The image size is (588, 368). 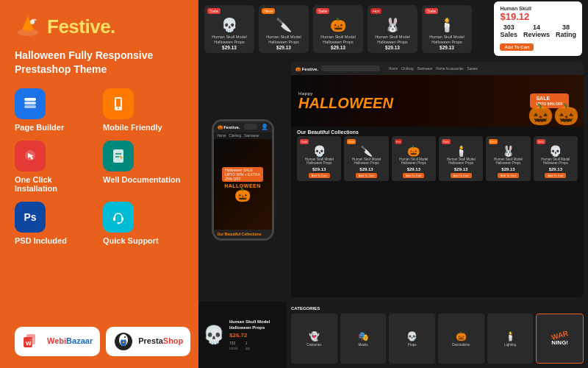 What do you see at coordinates (414, 169) in the screenshot?
I see `desktop-product-price-2: $29.13` at bounding box center [414, 169].